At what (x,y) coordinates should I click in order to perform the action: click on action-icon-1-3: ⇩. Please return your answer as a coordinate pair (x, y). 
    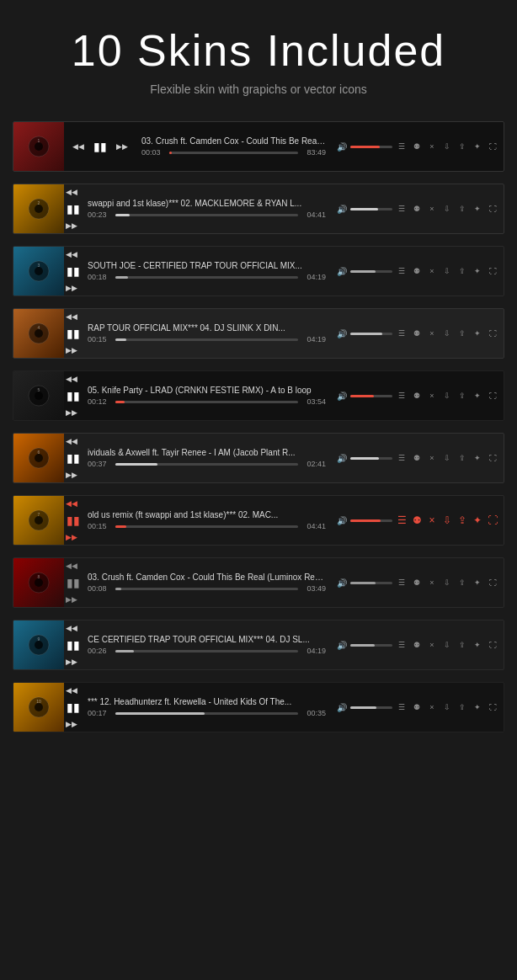
    Looking at the image, I should click on (447, 146).